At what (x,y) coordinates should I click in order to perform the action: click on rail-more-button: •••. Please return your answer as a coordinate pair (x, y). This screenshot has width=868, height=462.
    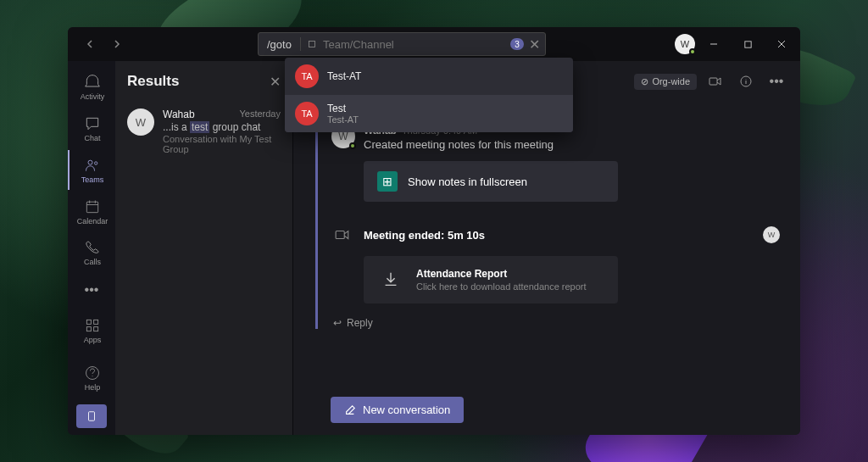
    Looking at the image, I should click on (92, 290).